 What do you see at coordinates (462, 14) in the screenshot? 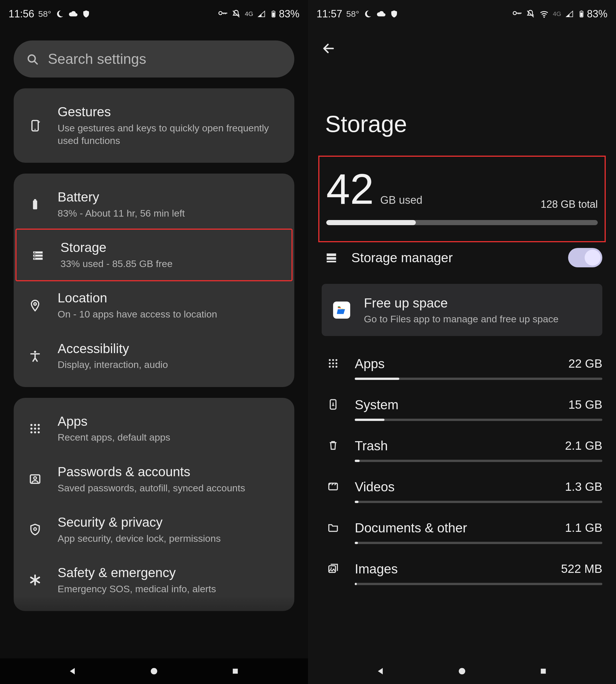
I see `status-bar: 11:57 58° 4G 83%` at bounding box center [462, 14].